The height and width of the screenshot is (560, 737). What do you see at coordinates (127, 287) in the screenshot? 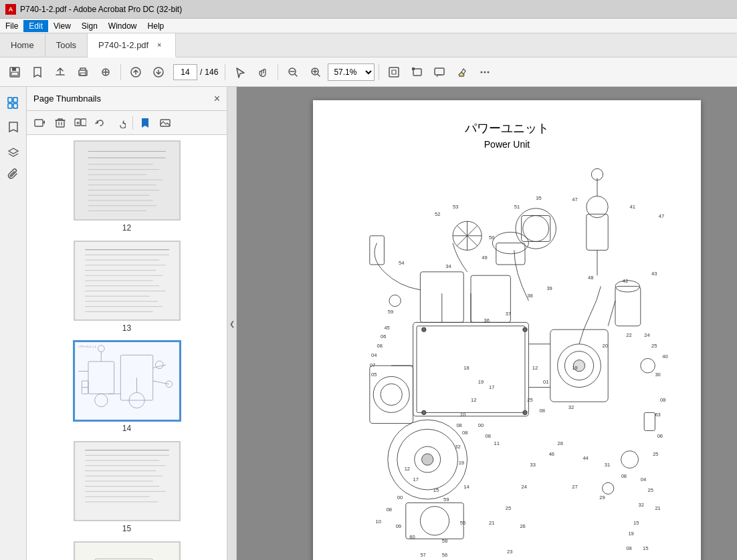
I see `thumbnail-13: 13` at bounding box center [127, 287].